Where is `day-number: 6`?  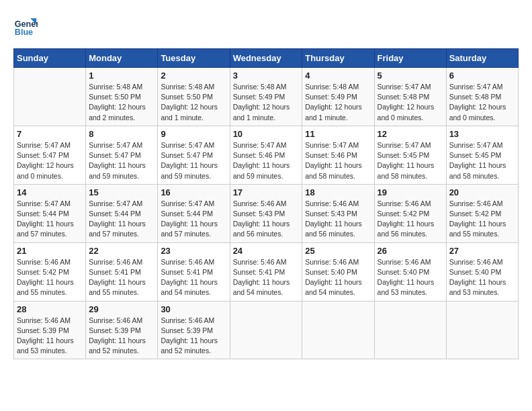 day-number: 6 is located at coordinates (482, 75).